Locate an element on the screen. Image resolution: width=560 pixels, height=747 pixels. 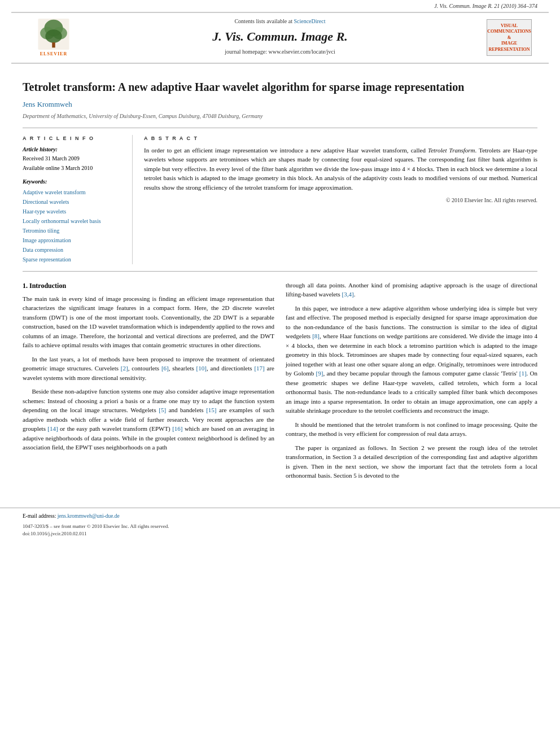
ref-6: [6] is located at coordinates (165, 368).